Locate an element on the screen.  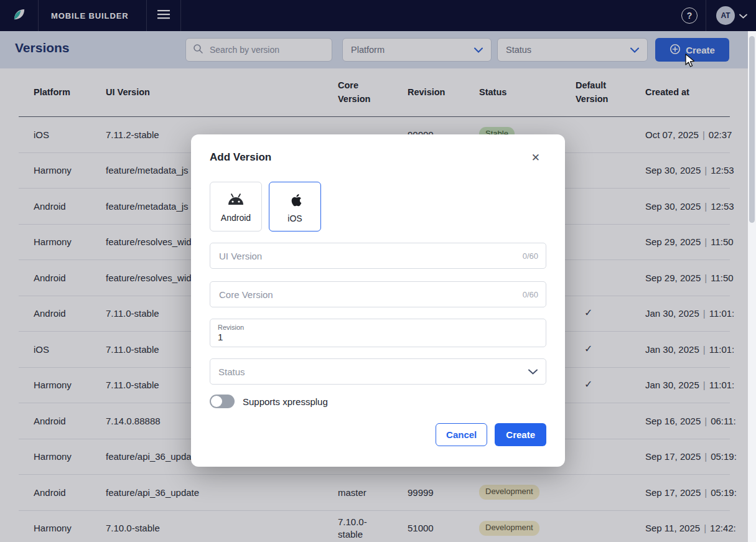
toggle-knob is located at coordinates (217, 401).